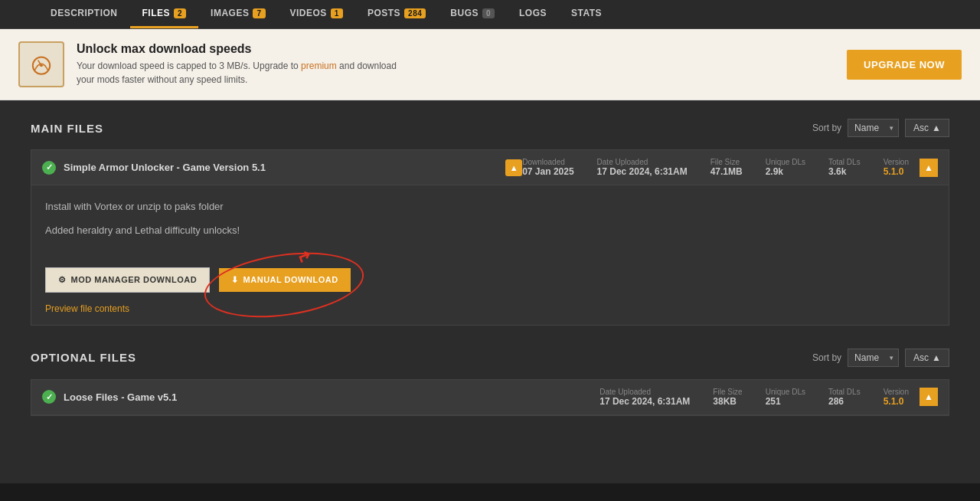  Describe the element at coordinates (623, 162) in the screenshot. I see `date-uploaded-label: Date uploaded` at that location.